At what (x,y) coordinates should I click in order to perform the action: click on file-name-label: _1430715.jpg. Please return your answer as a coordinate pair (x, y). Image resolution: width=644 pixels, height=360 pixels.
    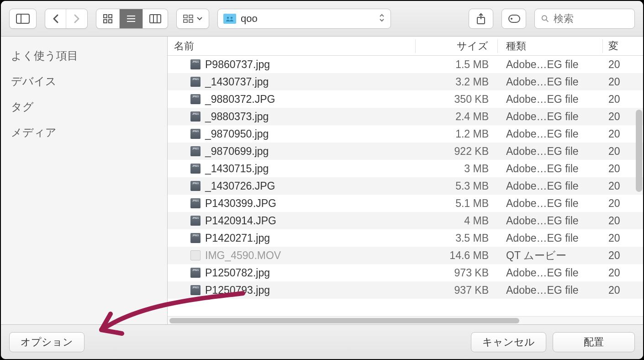
    Looking at the image, I should click on (237, 169).